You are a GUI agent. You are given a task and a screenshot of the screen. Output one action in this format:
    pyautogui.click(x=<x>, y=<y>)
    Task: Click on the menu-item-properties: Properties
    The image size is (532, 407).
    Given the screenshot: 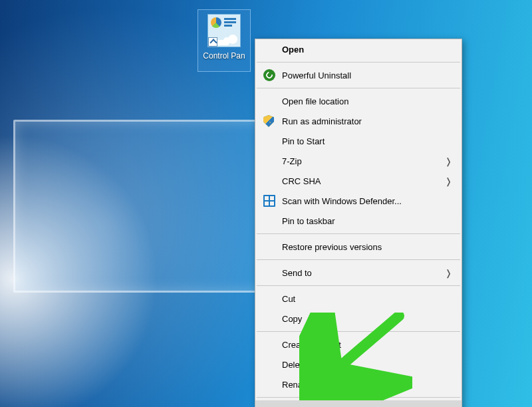 What is the action you would take?
    pyautogui.click(x=358, y=404)
    